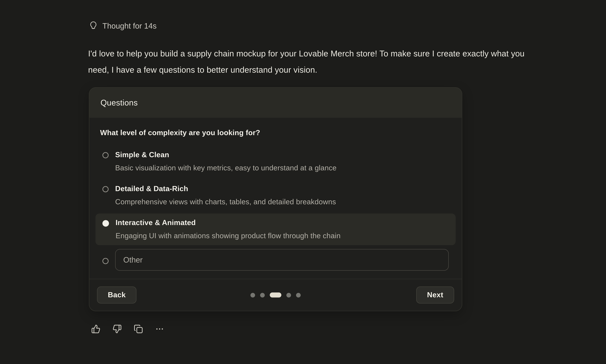 Image resolution: width=606 pixels, height=364 pixels. I want to click on copy-icon, so click(138, 329).